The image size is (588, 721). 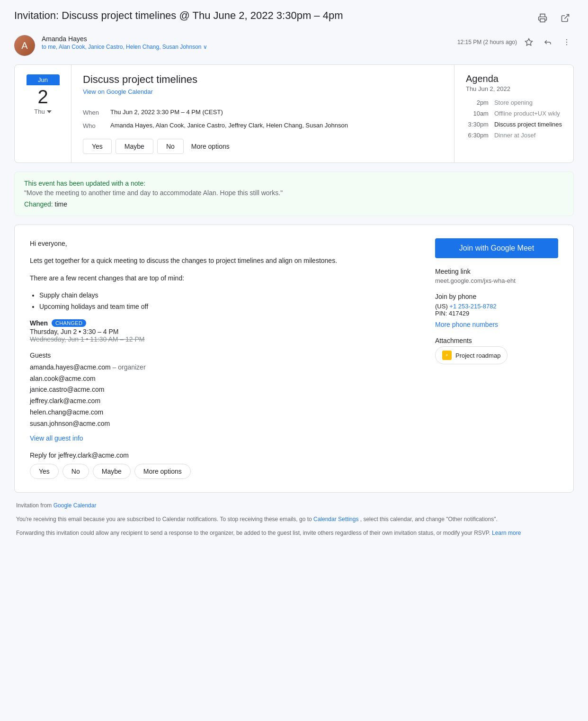 What do you see at coordinates (57, 438) in the screenshot?
I see `view-all-guests-link: View all guest info` at bounding box center [57, 438].